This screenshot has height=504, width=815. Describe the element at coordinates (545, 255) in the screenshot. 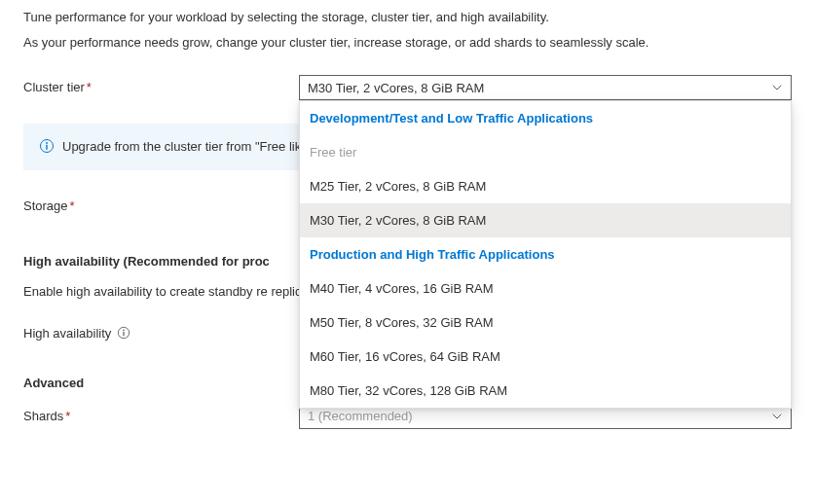

I see `dropdown-group-header-2: Production and High Traffic Applications` at that location.